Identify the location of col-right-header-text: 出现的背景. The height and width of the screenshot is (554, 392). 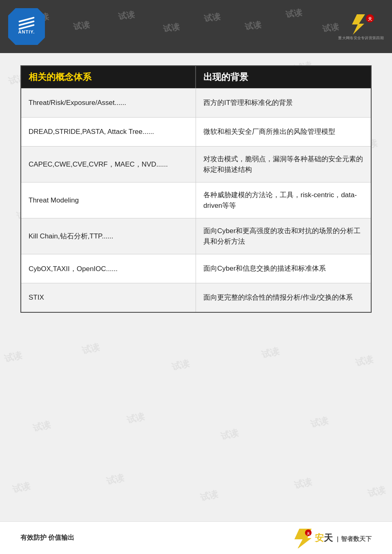
(226, 77).